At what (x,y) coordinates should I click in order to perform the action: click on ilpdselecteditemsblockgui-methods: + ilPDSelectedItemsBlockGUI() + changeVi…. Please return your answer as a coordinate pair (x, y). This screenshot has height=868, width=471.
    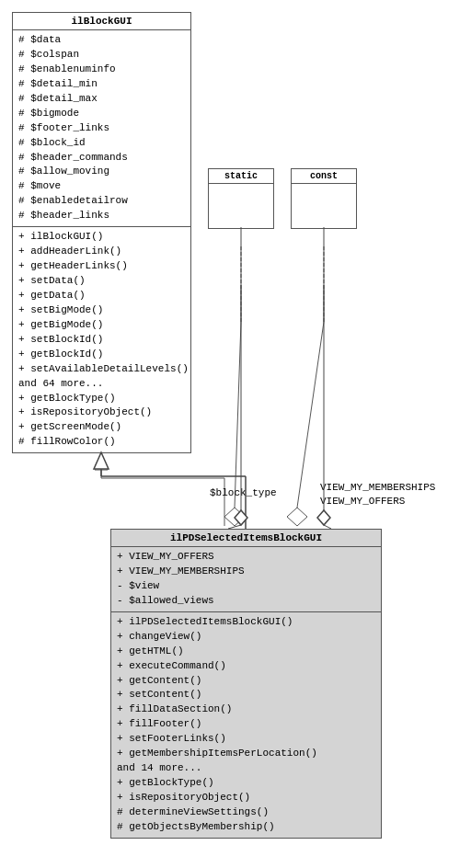
    Looking at the image, I should click on (247, 725).